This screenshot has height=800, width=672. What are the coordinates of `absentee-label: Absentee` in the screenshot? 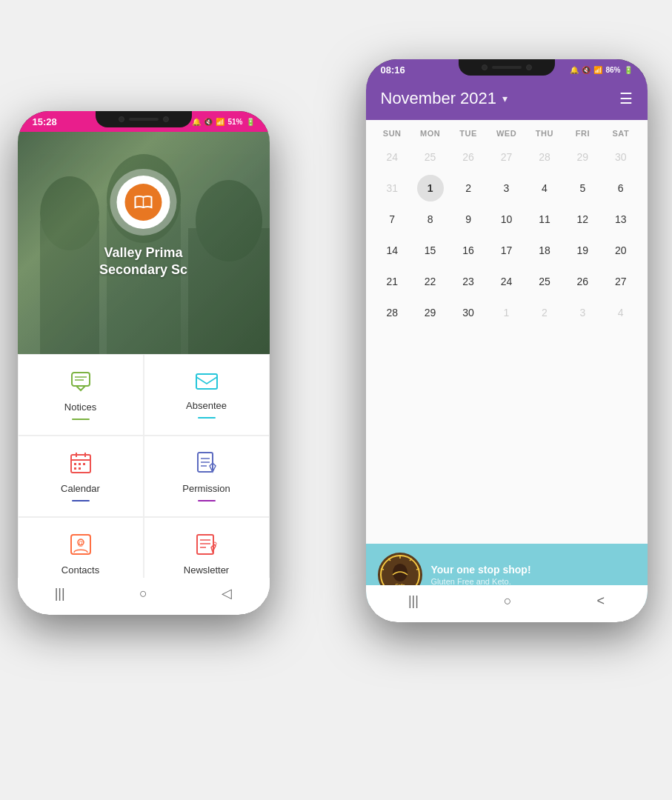 It's located at (206, 406).